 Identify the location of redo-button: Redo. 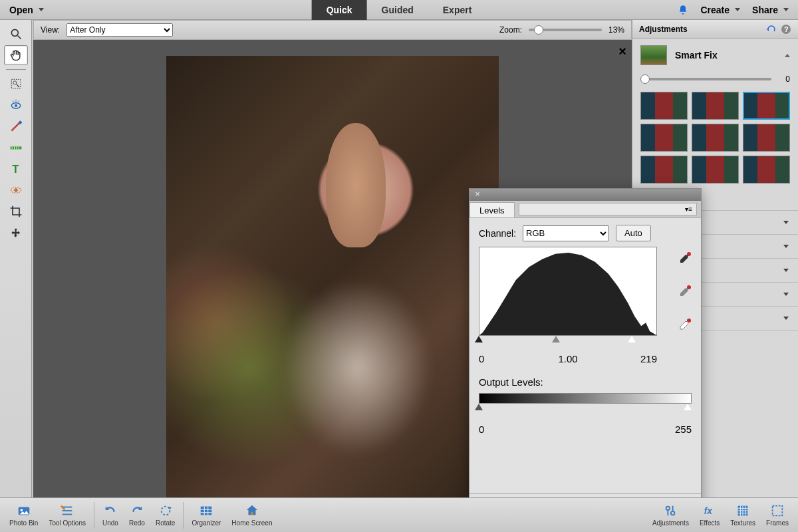
(137, 515).